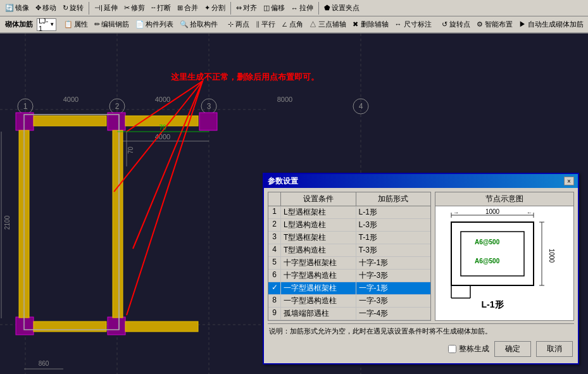 The image size is (588, 374). What do you see at coordinates (285, 99) in the screenshot?
I see `svg-text: 8000` at bounding box center [285, 99].